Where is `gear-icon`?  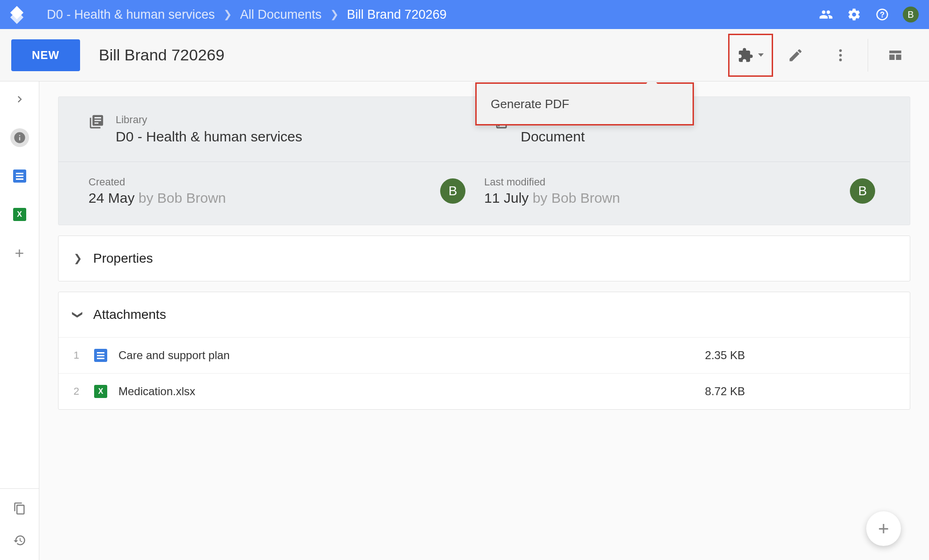 gear-icon is located at coordinates (854, 15).